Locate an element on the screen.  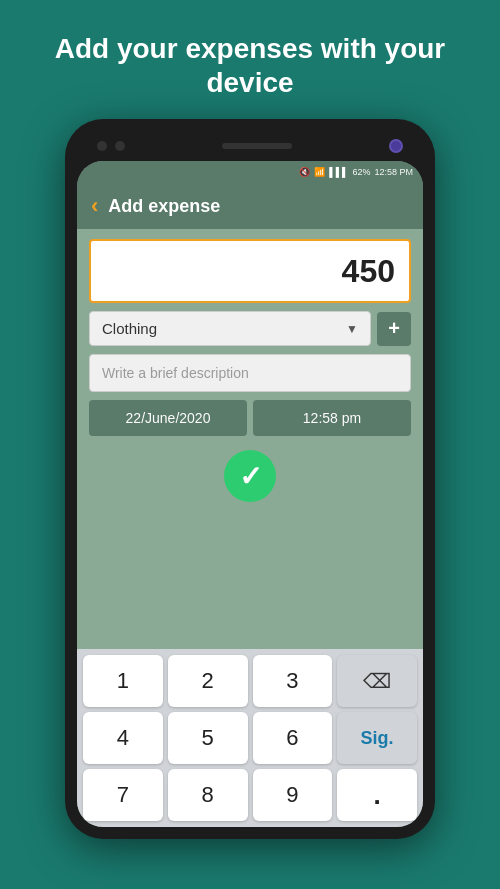
phone-top-bar is located at coordinates (250, 146).